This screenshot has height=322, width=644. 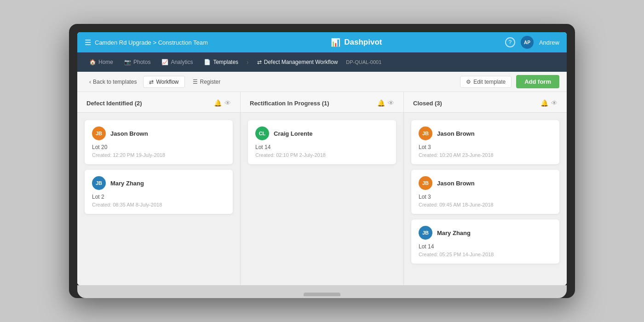 I want to click on analytics-icon: 📈, so click(x=165, y=62).